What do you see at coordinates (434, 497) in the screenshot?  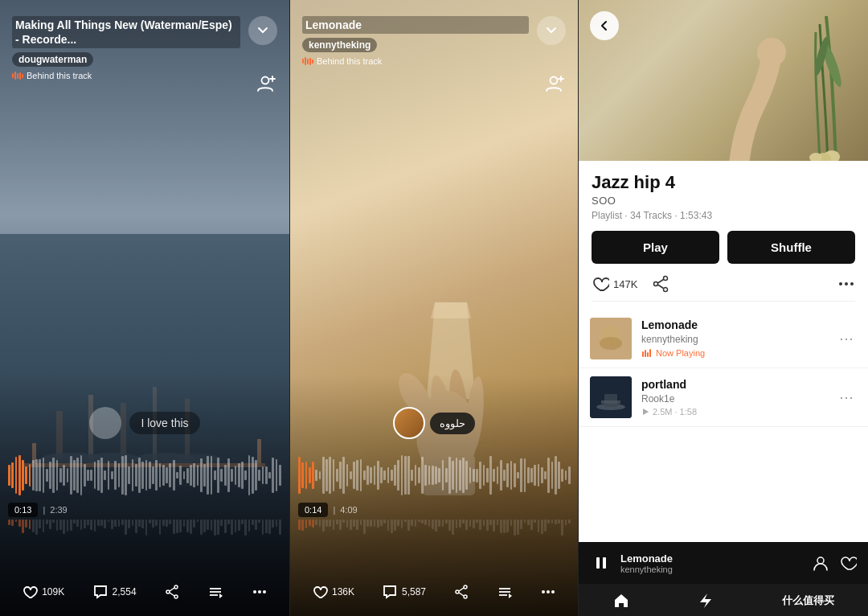 I see `waveform-container-2: 0:14 | 4:09` at bounding box center [434, 497].